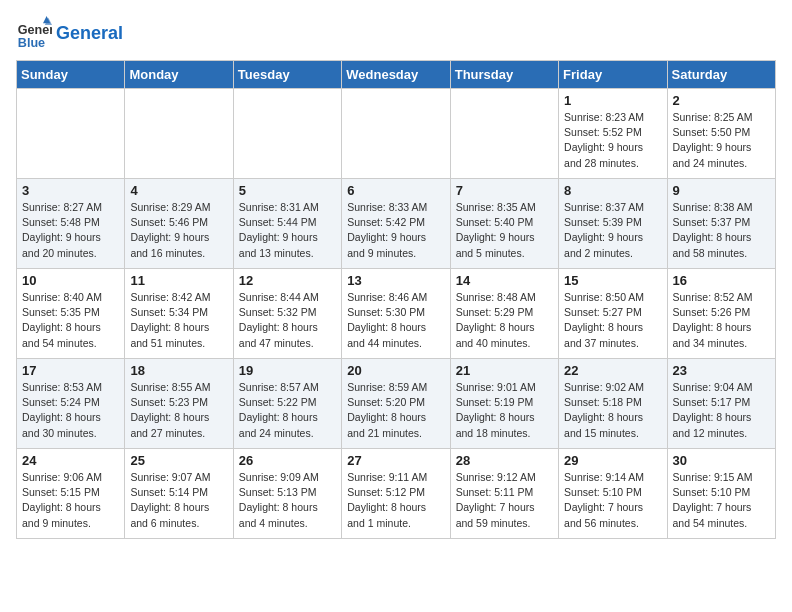  I want to click on day-number: 10, so click(70, 280).